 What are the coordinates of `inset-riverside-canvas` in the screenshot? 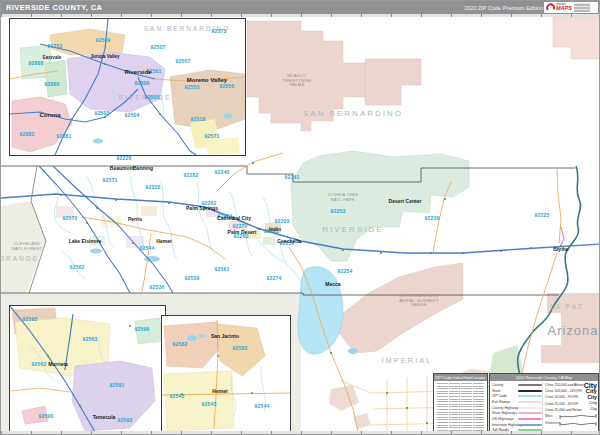 It's located at (128, 87).